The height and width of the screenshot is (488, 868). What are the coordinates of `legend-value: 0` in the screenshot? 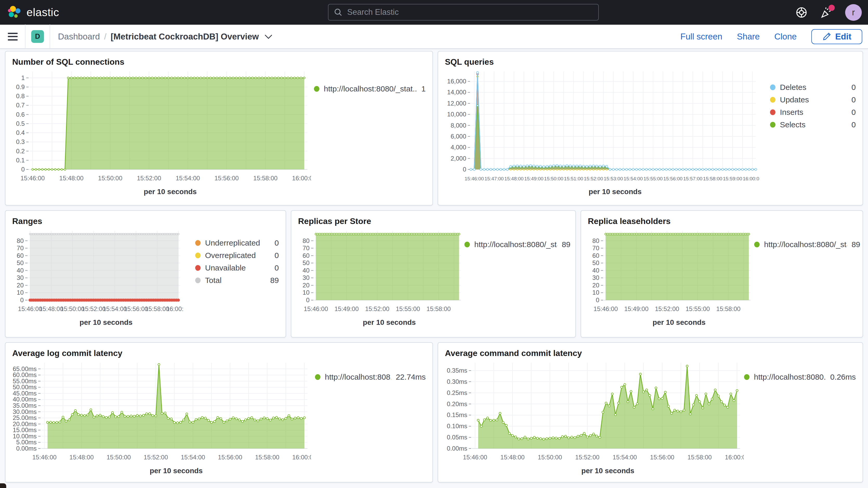 It's located at (277, 255).